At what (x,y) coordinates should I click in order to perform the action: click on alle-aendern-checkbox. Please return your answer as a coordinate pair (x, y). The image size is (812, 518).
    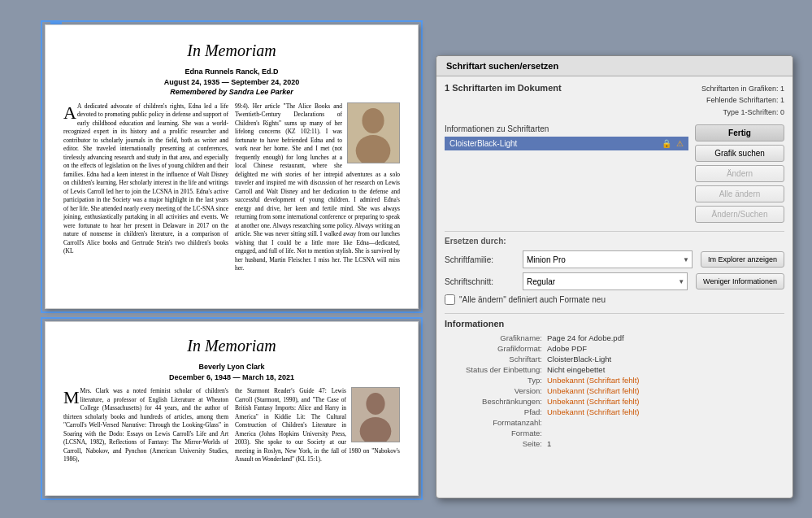
    Looking at the image, I should click on (450, 299).